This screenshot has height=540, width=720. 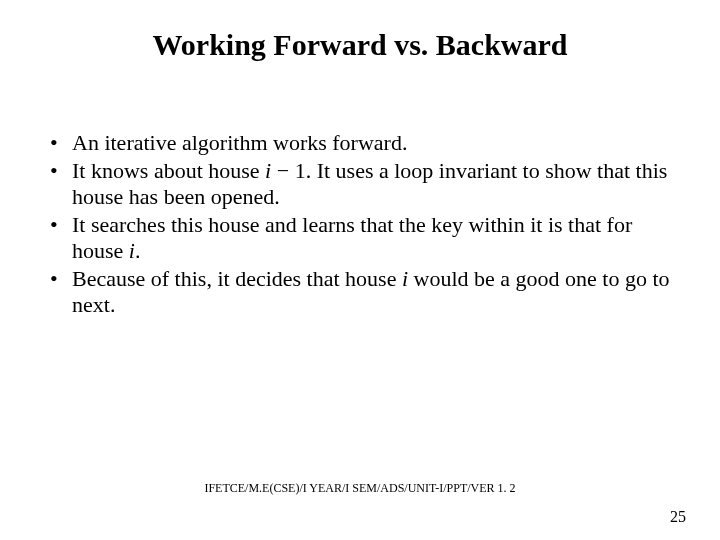 What do you see at coordinates (363, 143) in the screenshot?
I see `list-item: An iterative algorithm works forward.` at bounding box center [363, 143].